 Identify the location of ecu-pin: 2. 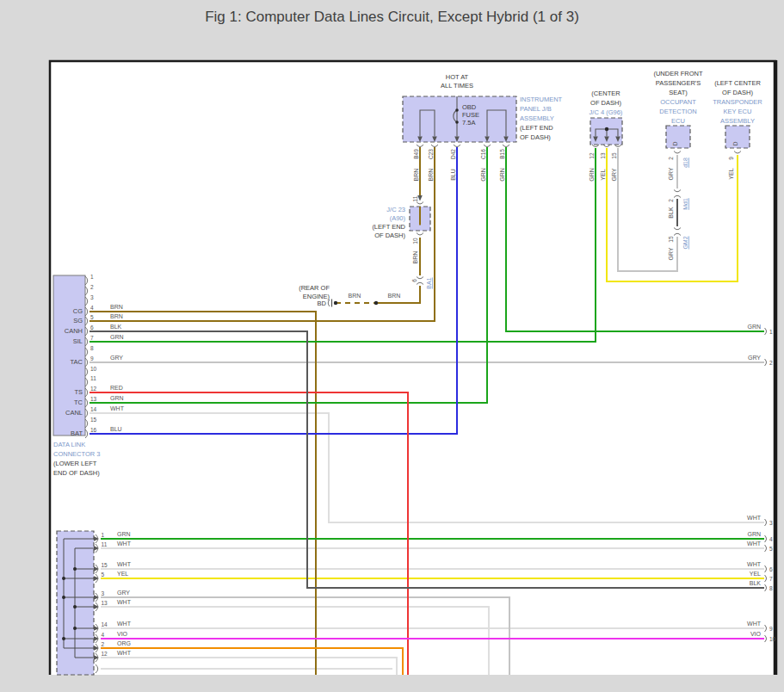
(671, 158).